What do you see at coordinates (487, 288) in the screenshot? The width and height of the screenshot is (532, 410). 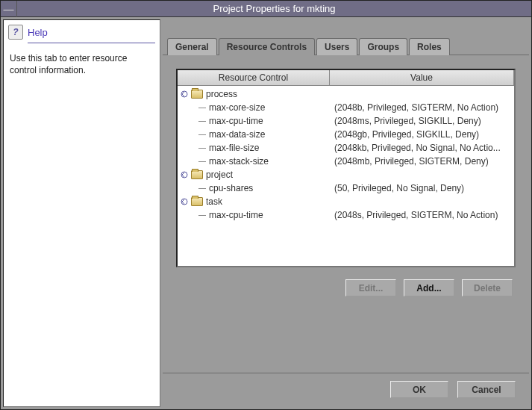 I see `delete-button: Delete` at bounding box center [487, 288].